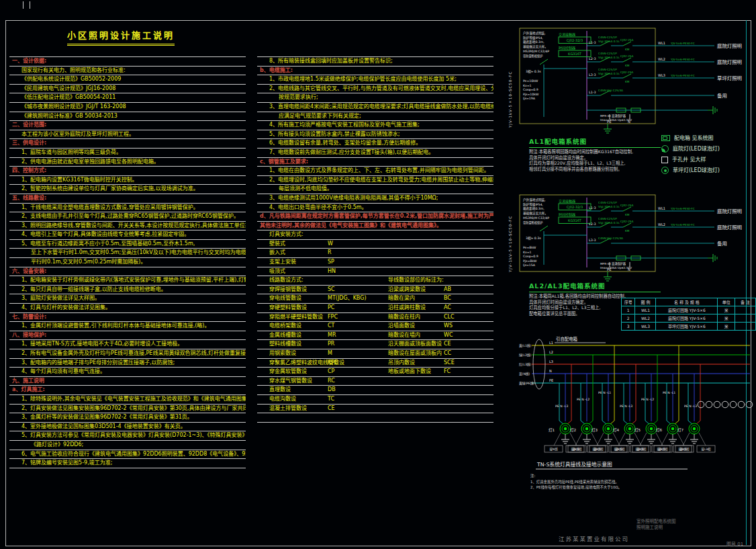  Describe the element at coordinates (627, 44) in the screenshot. I see `contactor-symbol` at that location.